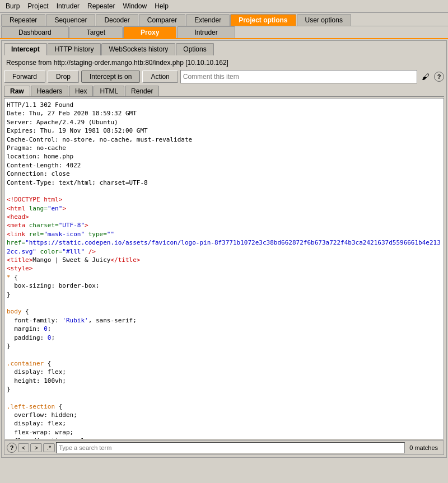 This screenshot has width=448, height=483. What do you see at coordinates (142, 91) in the screenshot?
I see `viewtab-render: Render` at bounding box center [142, 91].